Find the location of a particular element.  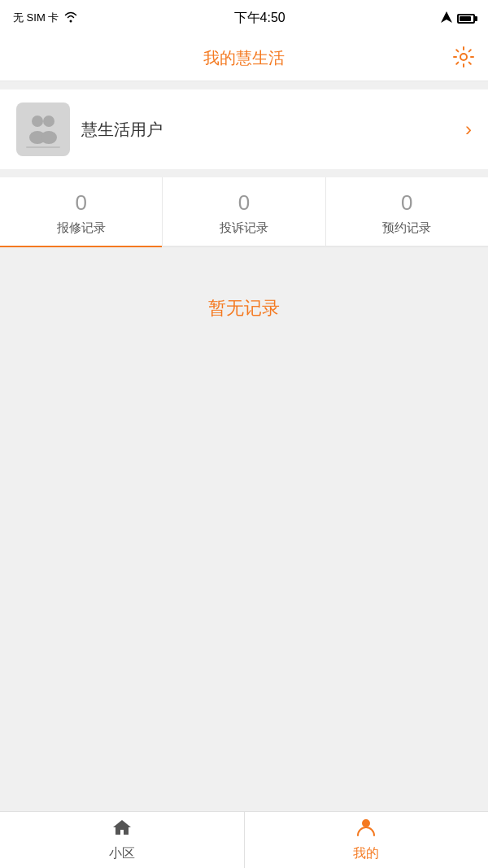

status-bar: 无 SIM 卡 下午4:50 is located at coordinates (244, 18).